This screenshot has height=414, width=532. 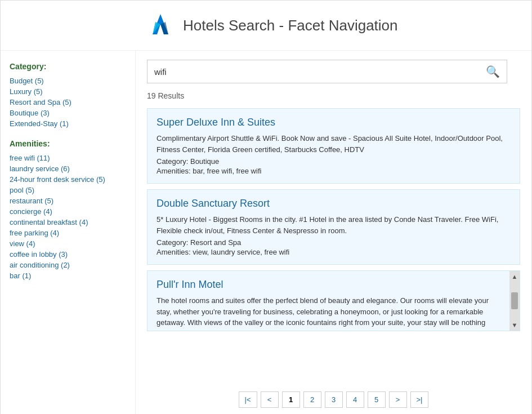 I want to click on search-input-wrapper: 🔍, so click(x=327, y=72).